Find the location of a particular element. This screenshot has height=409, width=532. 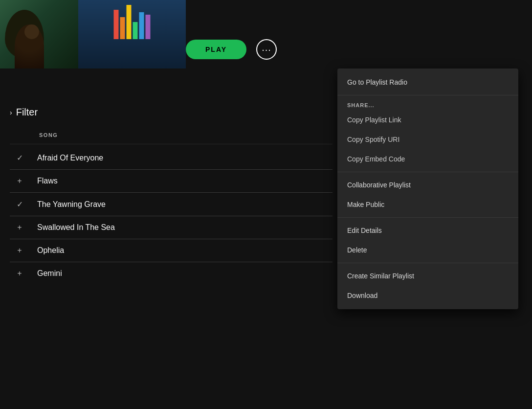

toolbar: PLAY ··· is located at coordinates (231, 49).